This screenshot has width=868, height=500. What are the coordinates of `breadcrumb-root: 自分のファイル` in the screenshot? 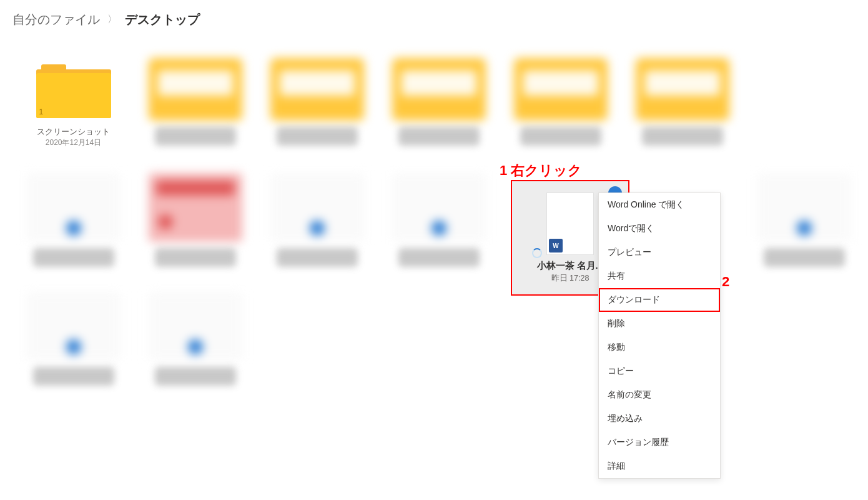 It's located at (56, 20).